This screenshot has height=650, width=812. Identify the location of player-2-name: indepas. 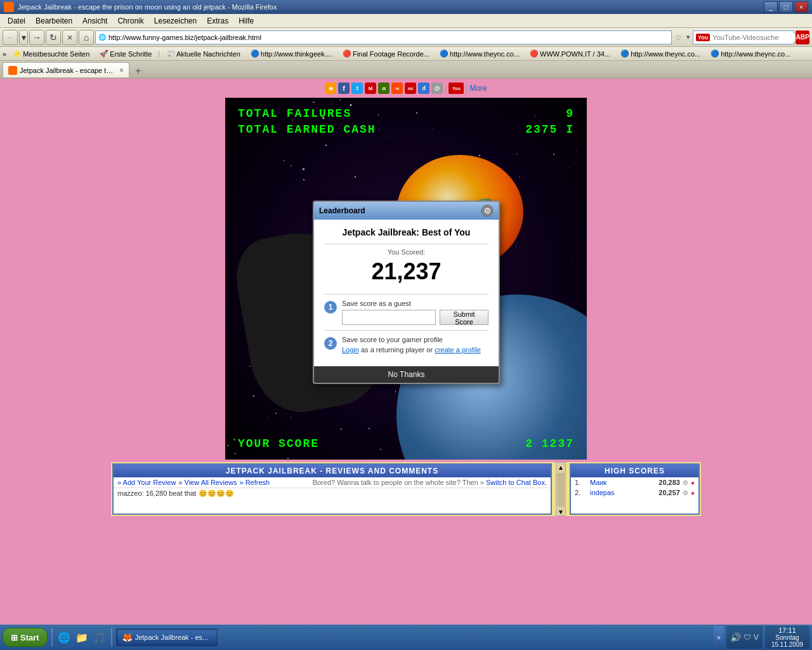
(619, 493).